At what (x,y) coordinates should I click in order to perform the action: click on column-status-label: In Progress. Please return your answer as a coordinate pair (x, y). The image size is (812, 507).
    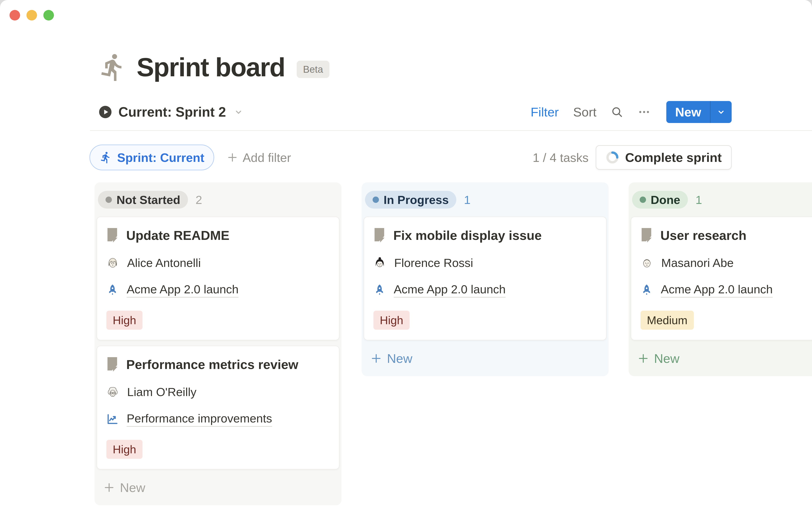
    Looking at the image, I should click on (416, 200).